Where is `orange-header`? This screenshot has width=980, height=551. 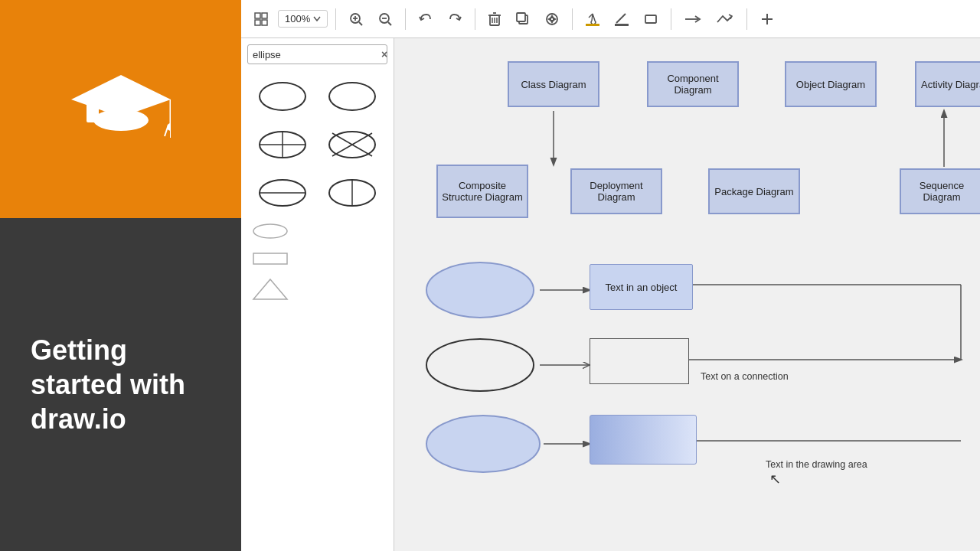
orange-header is located at coordinates (121, 109).